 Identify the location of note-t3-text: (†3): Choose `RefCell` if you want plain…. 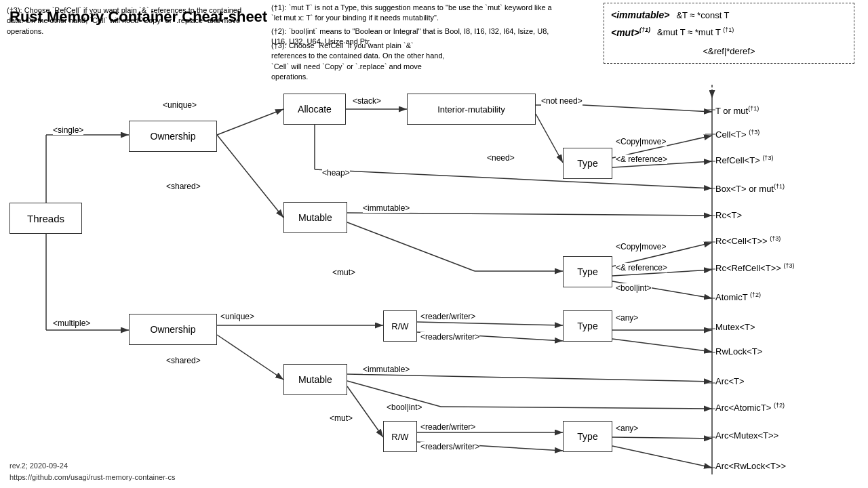
(359, 62).